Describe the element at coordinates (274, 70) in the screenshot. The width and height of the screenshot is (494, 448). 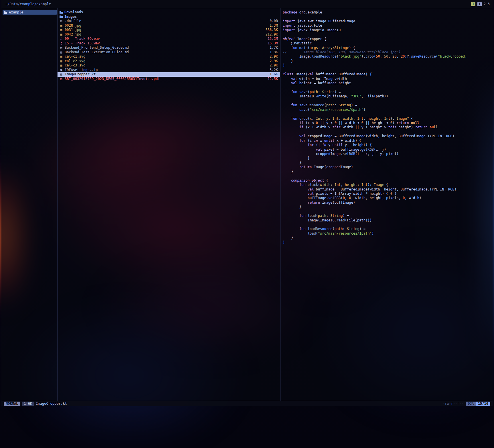
I see `file-size: 5.2K` at that location.